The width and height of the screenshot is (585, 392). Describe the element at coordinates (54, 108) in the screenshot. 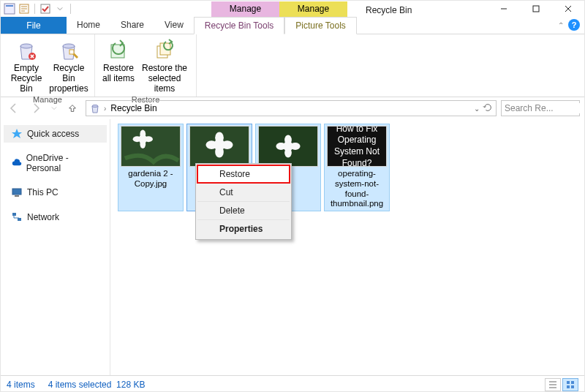

I see `recent-dropdown-icon` at that location.